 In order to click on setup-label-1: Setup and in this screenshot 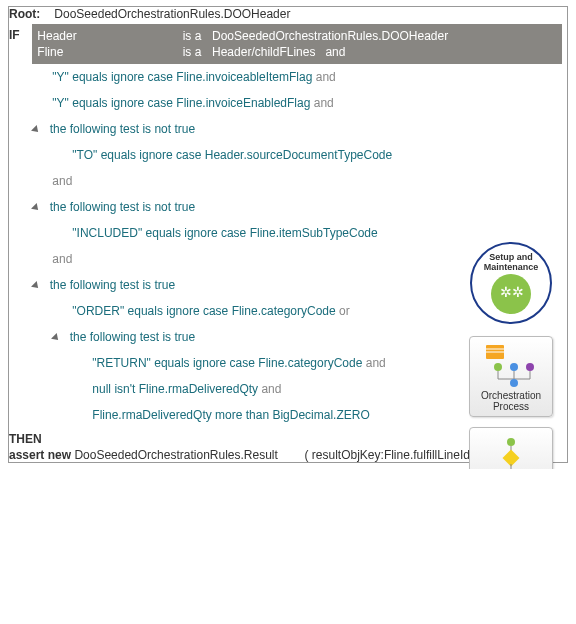, I will do `click(511, 257)`.